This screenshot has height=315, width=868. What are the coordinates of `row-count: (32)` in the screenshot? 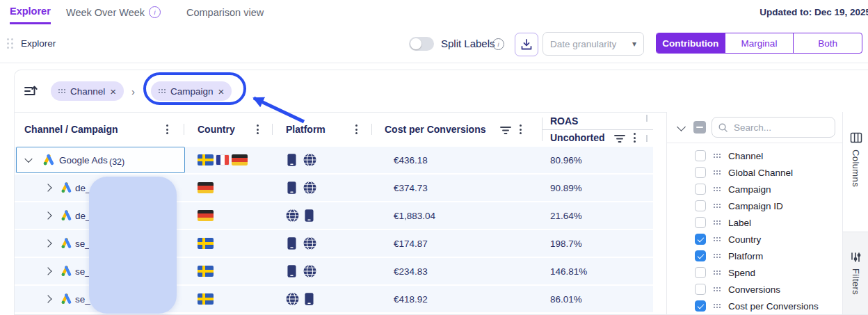 It's located at (117, 162).